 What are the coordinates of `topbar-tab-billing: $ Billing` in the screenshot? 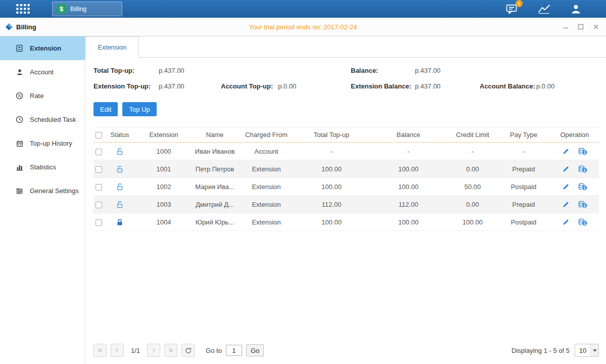 It's located at (87, 9).